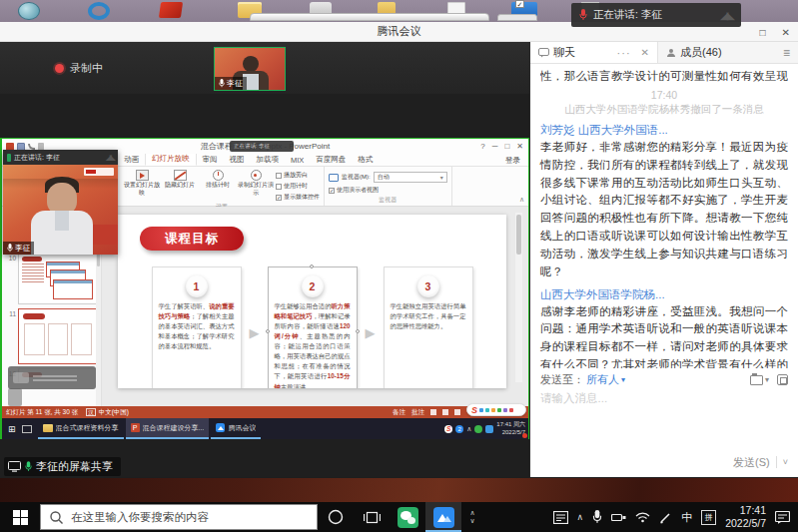 This screenshot has height=532, width=798. What do you see at coordinates (298, 186) in the screenshot?
I see `use-timings-checkbox: 使用计时` at bounding box center [298, 186].